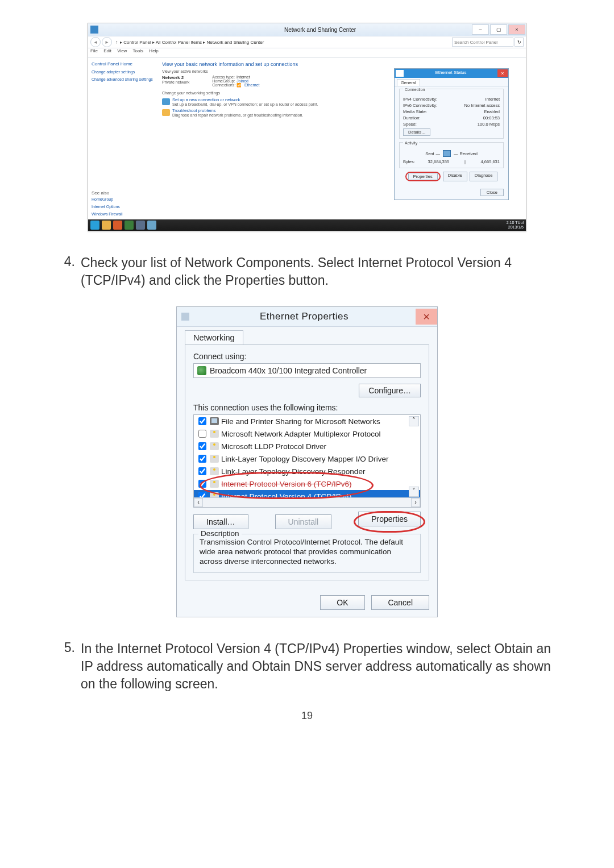 The height and width of the screenshot is (868, 614). Describe the element at coordinates (490, 161) in the screenshot. I see `bytes-received-value: 4,665,631` at that location.